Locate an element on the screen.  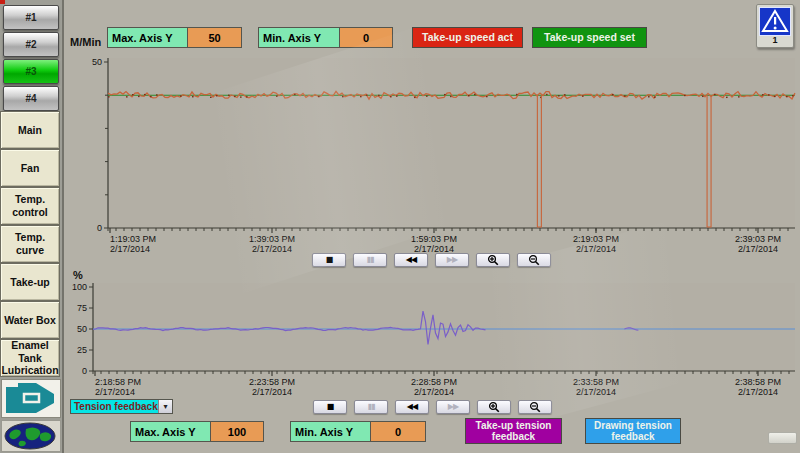
alarm-button: 1 is located at coordinates (775, 26).